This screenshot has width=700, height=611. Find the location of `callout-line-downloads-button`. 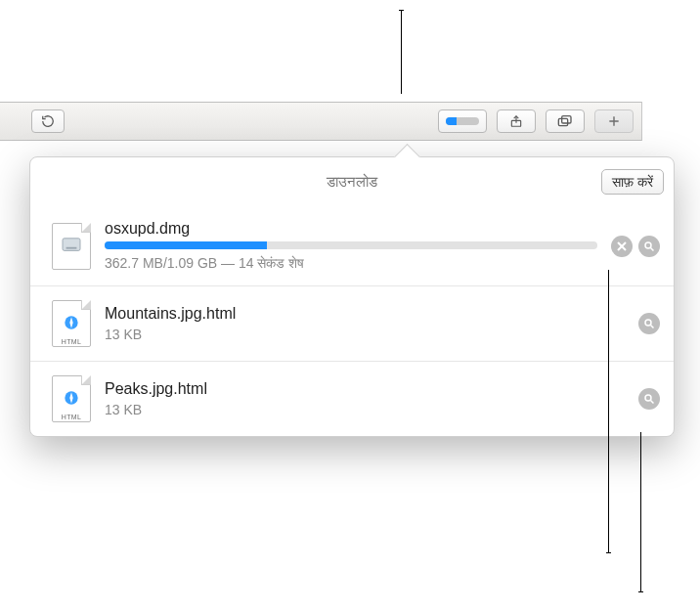

callout-line-downloads-button is located at coordinates (401, 52).